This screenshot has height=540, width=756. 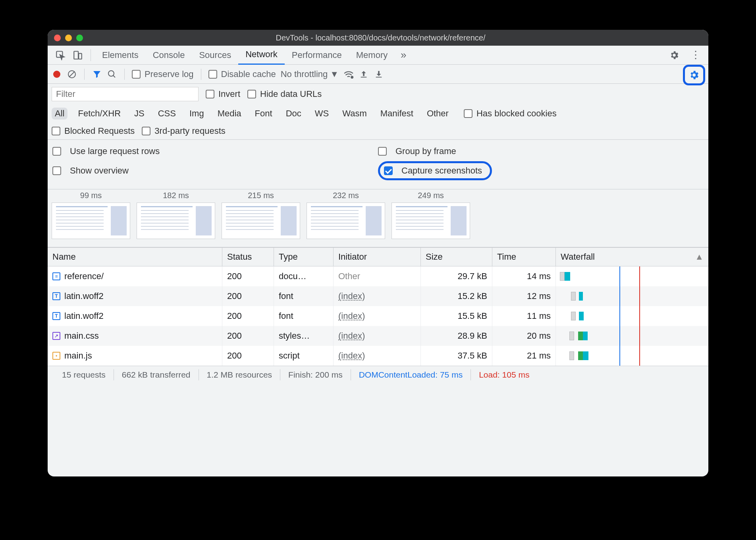 What do you see at coordinates (379, 74) in the screenshot?
I see `download-har-icon` at bounding box center [379, 74].